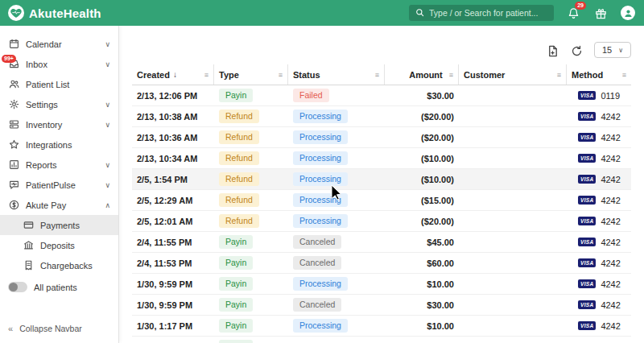  Describe the element at coordinates (173, 117) in the screenshot. I see `created-cell: 2/13, 10:38 AM` at that location.